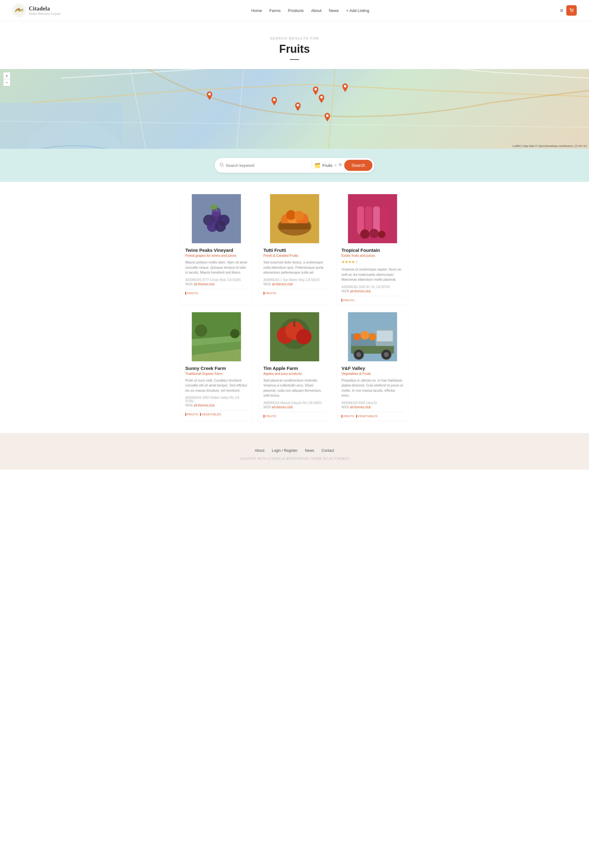 Image resolution: width=589 pixels, height=868 pixels. Describe the element at coordinates (373, 388) in the screenshot. I see `listing-description: Phasellus in ultrices ex. In hac habitas…` at that location.